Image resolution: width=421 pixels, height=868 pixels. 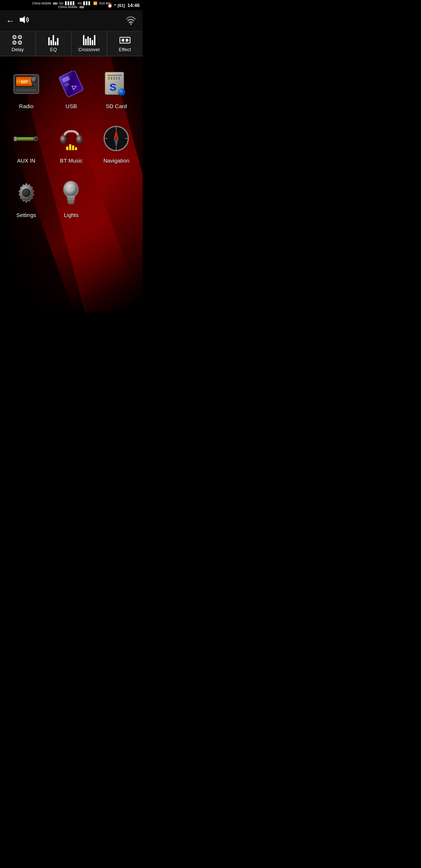 I want to click on back-button: ←, so click(x=10, y=21).